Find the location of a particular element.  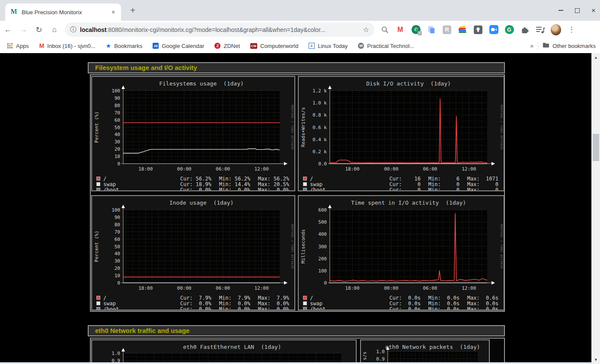

legend-min-value: Min: 6 is located at coordinates (440, 179).